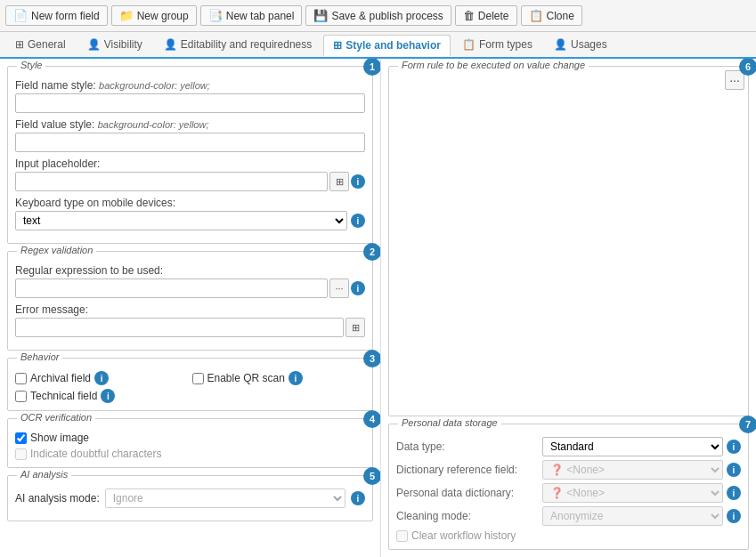 The image size is (756, 557). What do you see at coordinates (191, 214) in the screenshot?
I see `keyboard-type-row: Keyboard type on mobile devices: text nu…` at bounding box center [191, 214].